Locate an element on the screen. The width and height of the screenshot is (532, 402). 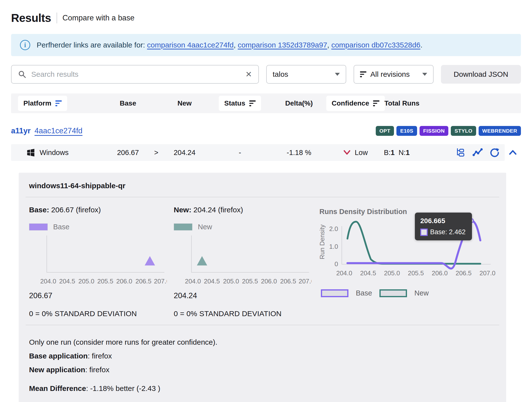
framework-selected-value: talos is located at coordinates (302, 74).